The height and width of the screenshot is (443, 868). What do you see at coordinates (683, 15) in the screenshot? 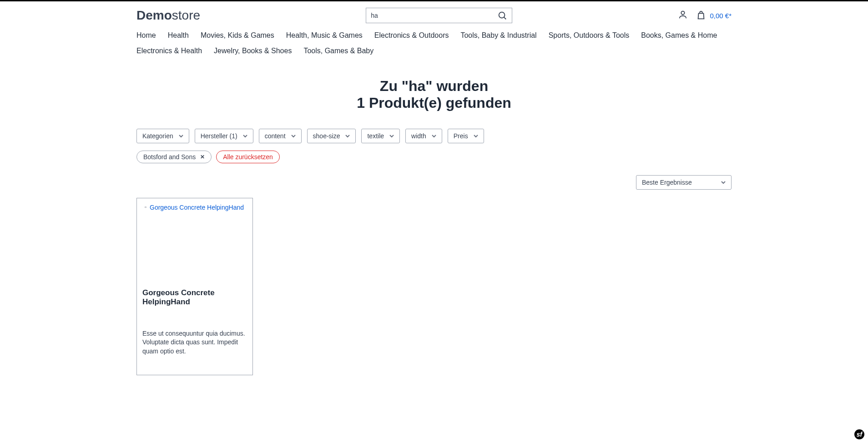
I see `user-icon` at bounding box center [683, 15].